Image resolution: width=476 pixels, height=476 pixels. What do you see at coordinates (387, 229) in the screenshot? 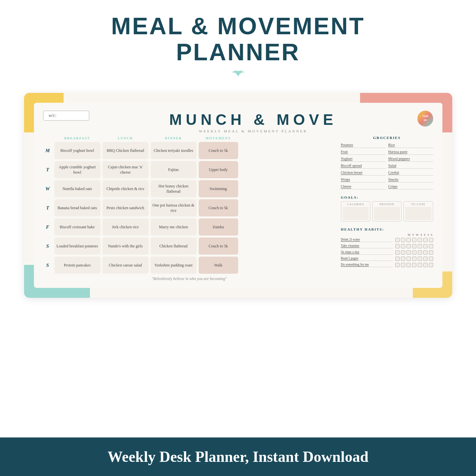
I see `habits-title: HEALTHY HABITS:` at bounding box center [387, 229].